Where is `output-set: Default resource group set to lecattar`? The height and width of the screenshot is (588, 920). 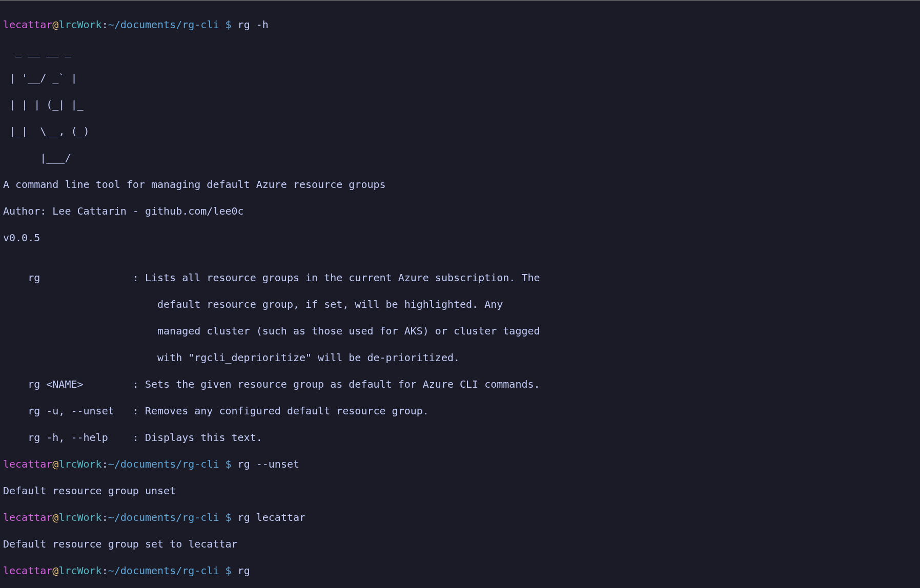
output-set: Default resource group set to lecattar is located at coordinates (460, 544).